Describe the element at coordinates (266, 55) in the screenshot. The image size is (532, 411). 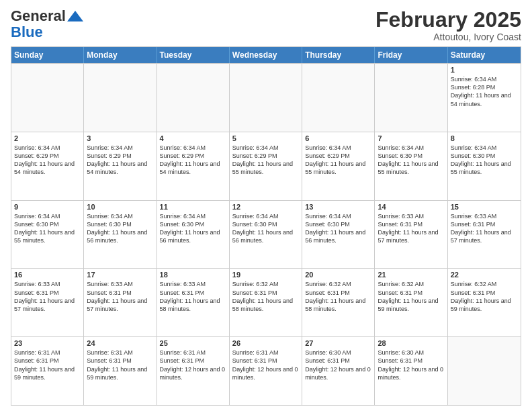
I see `weekday-label: Wednesday` at that location.